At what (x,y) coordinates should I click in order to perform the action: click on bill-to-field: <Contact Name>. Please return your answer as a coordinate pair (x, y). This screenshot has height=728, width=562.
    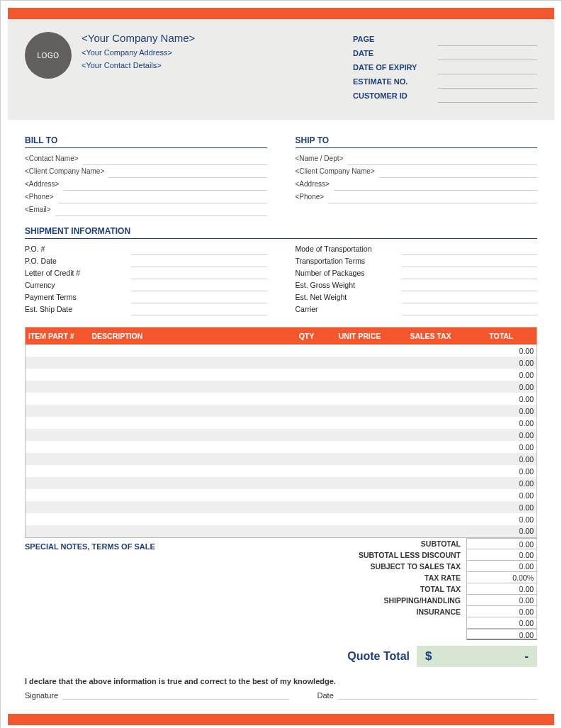
    Looking at the image, I should click on (52, 159).